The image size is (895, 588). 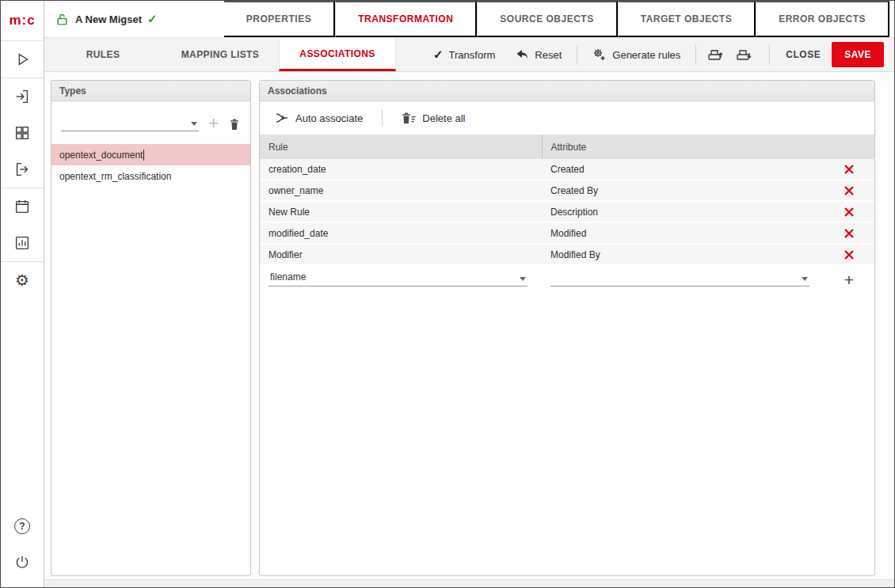 What do you see at coordinates (73, 91) in the screenshot?
I see `types-panel-title: Types` at bounding box center [73, 91].